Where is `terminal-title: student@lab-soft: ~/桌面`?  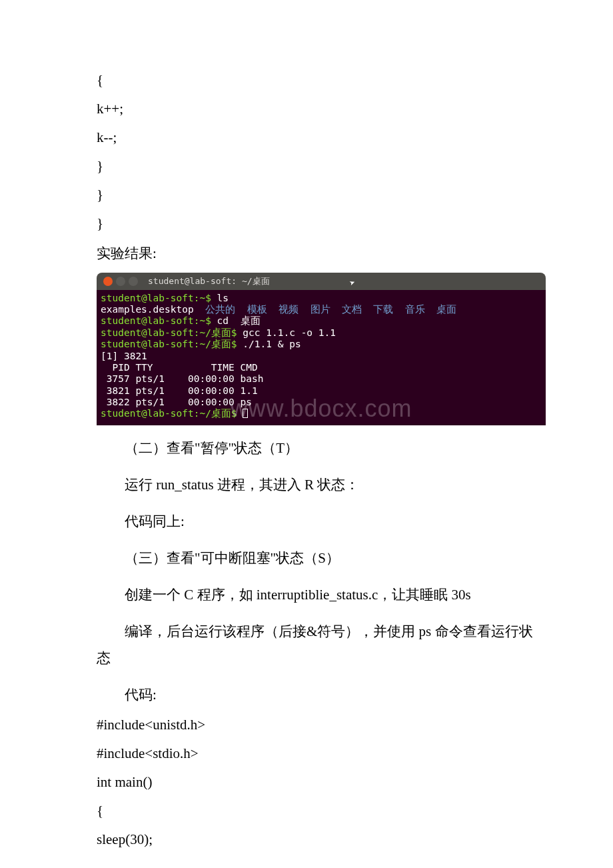
terminal-title: student@lab-soft: ~/桌面 is located at coordinates (209, 281).